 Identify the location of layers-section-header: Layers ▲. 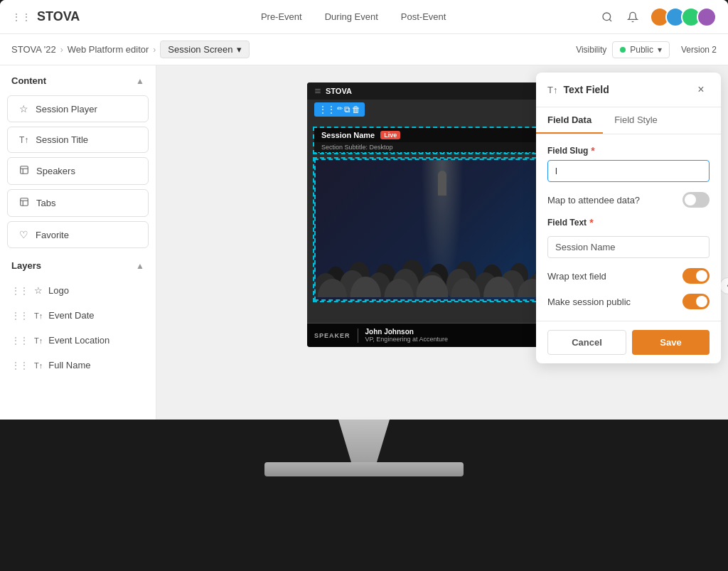
(78, 265).